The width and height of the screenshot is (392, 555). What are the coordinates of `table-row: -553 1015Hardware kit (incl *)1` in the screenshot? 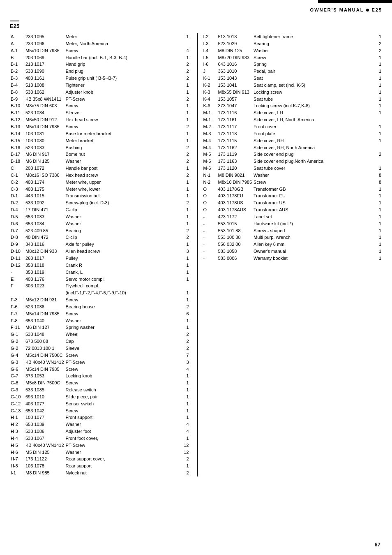 It's located at (293, 224).